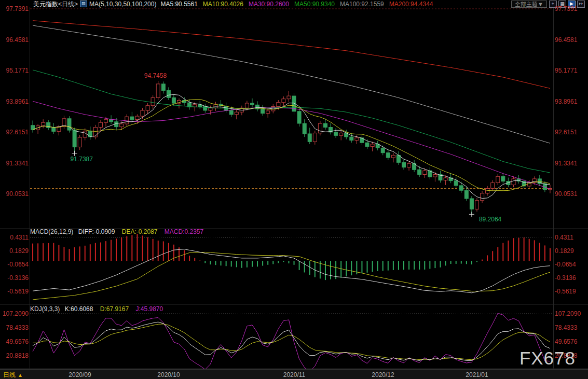  Describe the element at coordinates (79, 309) in the screenshot. I see `kdj-k-value: K:60.6068` at that location.